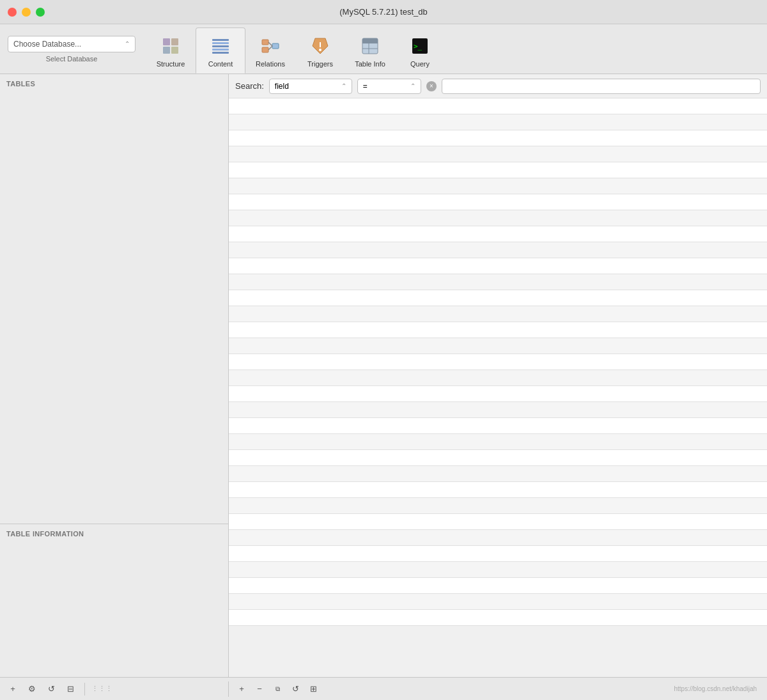 Image resolution: width=767 pixels, height=700 pixels. What do you see at coordinates (277, 689) in the screenshot?
I see `duplicate-icon: ⧉` at bounding box center [277, 689].